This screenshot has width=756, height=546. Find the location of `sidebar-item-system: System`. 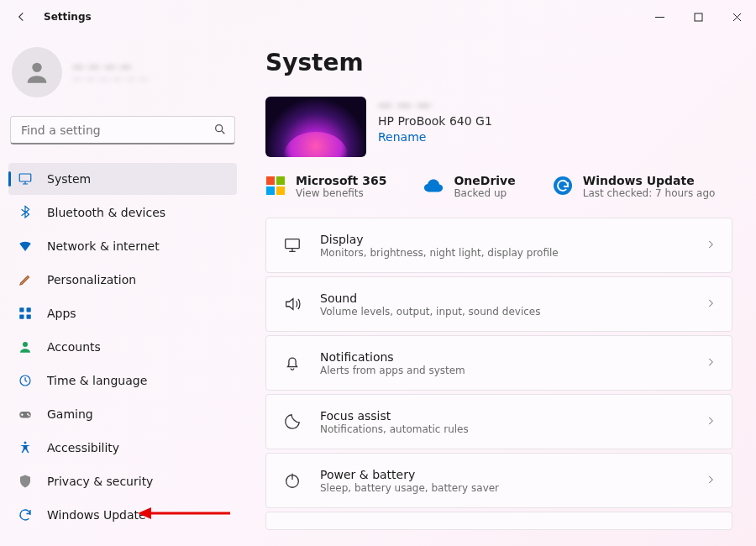

sidebar-item-system: System is located at coordinates (123, 179).